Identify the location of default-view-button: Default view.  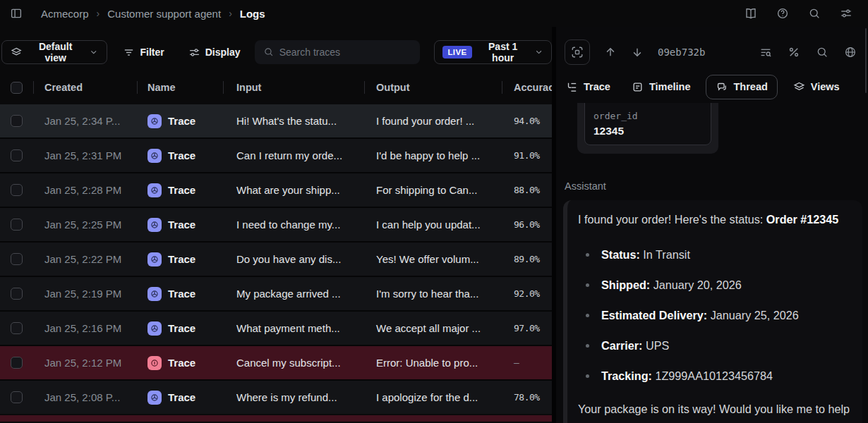
(54, 52).